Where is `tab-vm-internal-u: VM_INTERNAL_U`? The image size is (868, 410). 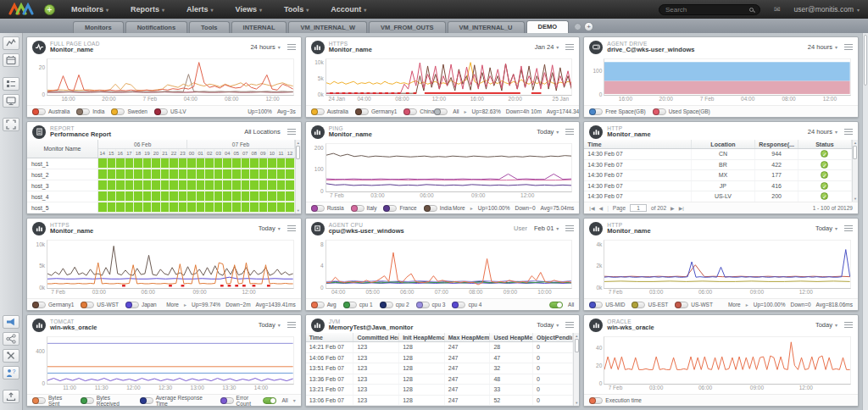 tab-vm-internal-u: VM_INTERNAL_U is located at coordinates (487, 27).